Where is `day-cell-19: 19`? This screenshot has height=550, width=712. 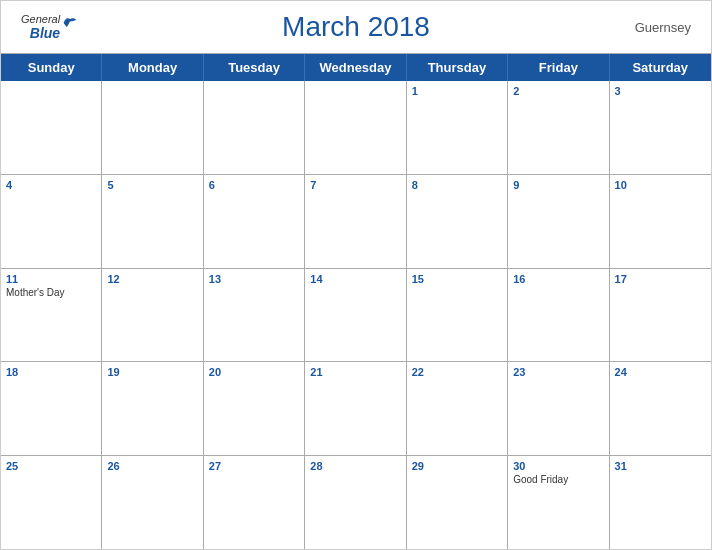 day-cell-19: 19 is located at coordinates (152, 408).